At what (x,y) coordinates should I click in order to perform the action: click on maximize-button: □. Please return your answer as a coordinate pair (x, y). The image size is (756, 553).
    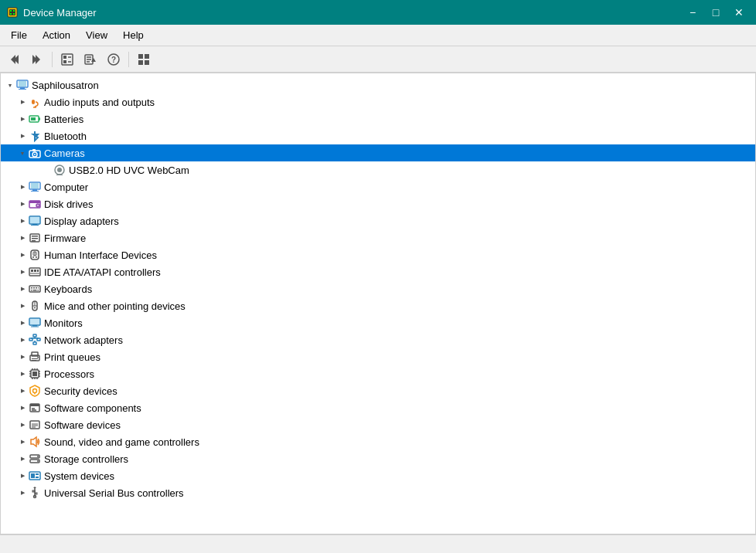
    Looking at the image, I should click on (716, 12).